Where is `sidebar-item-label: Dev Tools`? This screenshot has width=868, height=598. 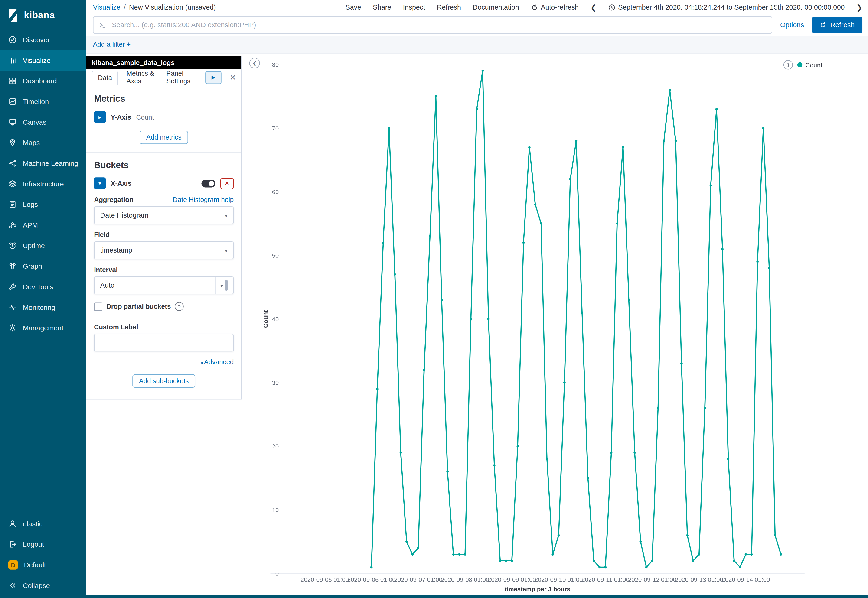
sidebar-item-label: Dev Tools is located at coordinates (38, 287).